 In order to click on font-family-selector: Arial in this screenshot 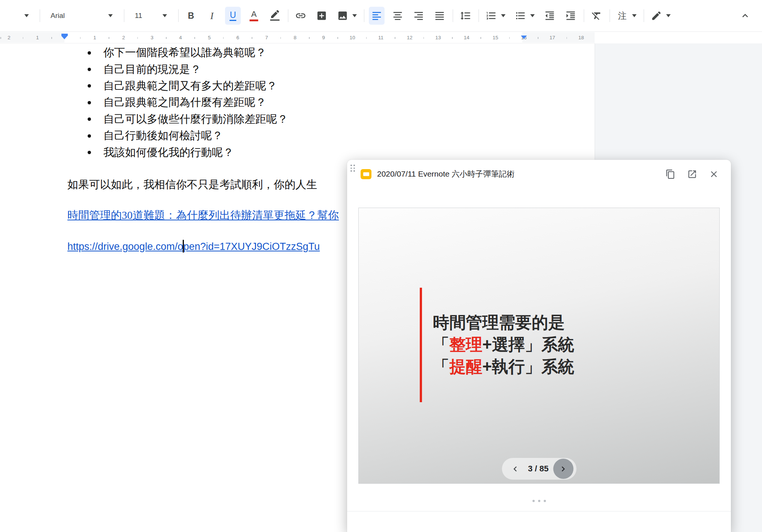, I will do `click(82, 16)`.